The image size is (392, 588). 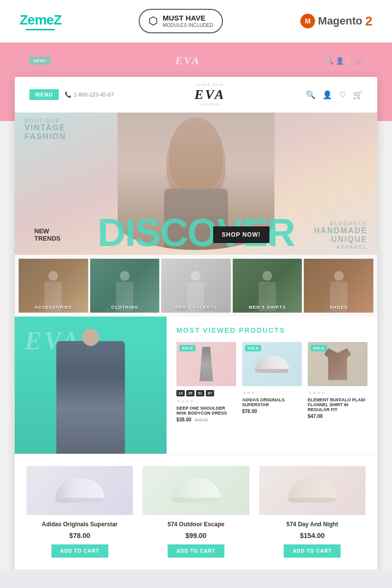 What do you see at coordinates (206, 419) in the screenshot?
I see `product-price-1: $38.00 $43.00` at bounding box center [206, 419].